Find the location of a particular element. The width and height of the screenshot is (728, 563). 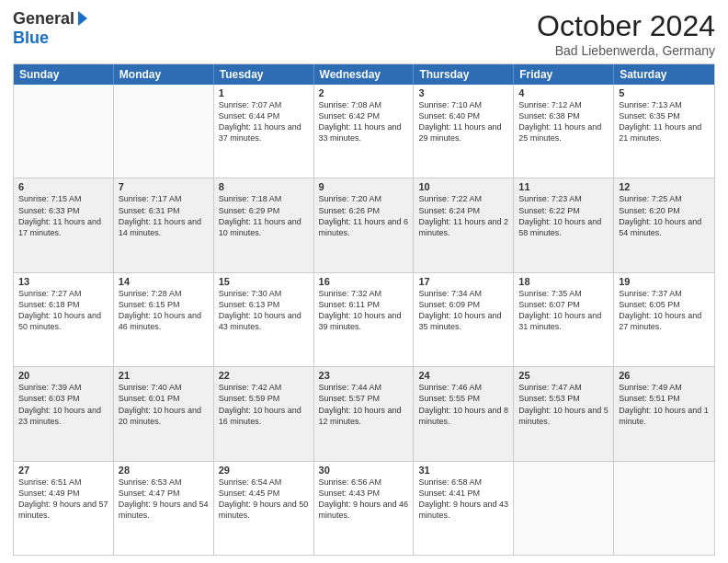

day-number: 11 is located at coordinates (563, 187).